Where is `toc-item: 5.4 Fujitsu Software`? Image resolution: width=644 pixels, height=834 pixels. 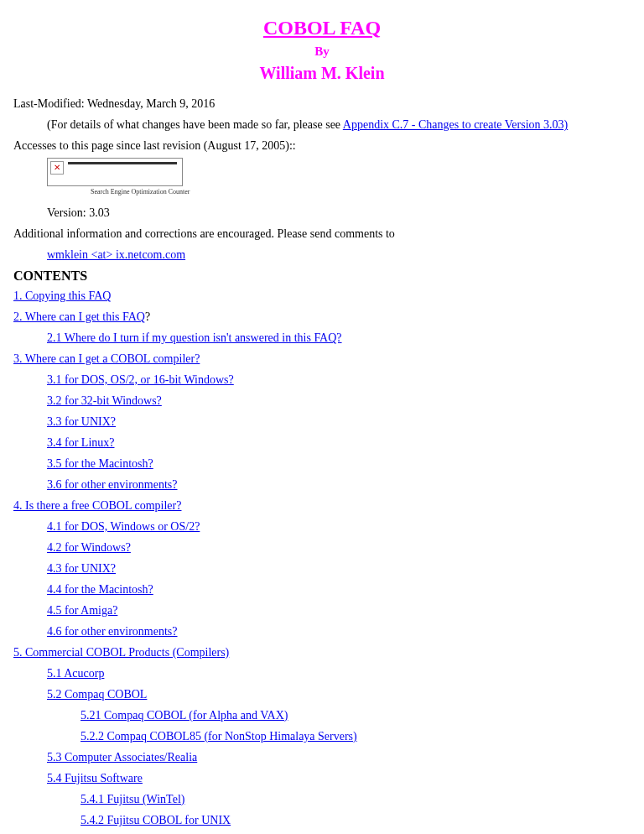
toc-item: 5.4 Fujitsu Software is located at coordinates (339, 779).